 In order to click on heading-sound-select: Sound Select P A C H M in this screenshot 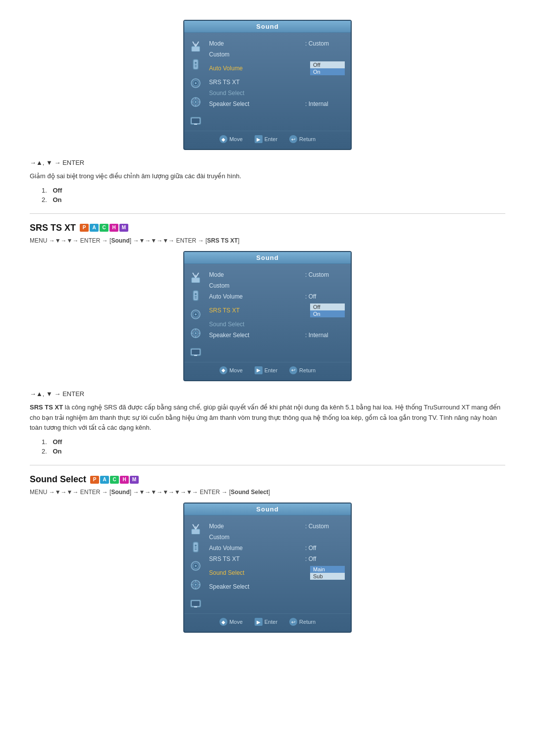, I will do `click(268, 479)`.